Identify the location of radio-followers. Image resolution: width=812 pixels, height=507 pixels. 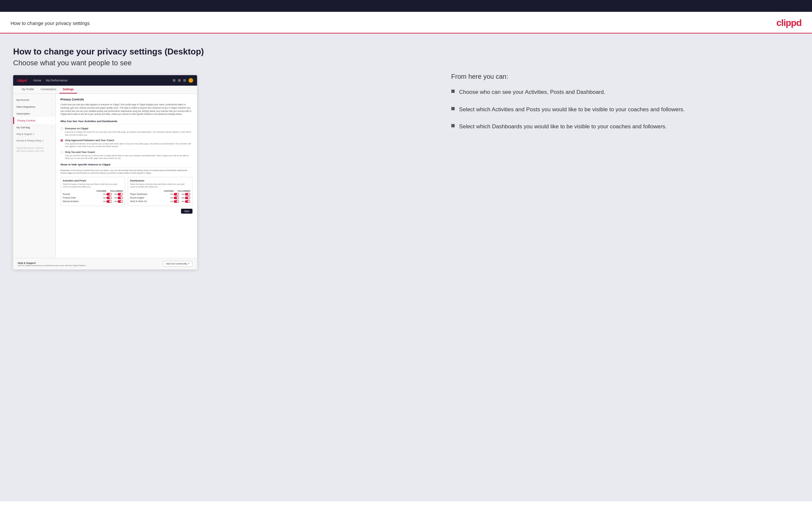
(62, 140).